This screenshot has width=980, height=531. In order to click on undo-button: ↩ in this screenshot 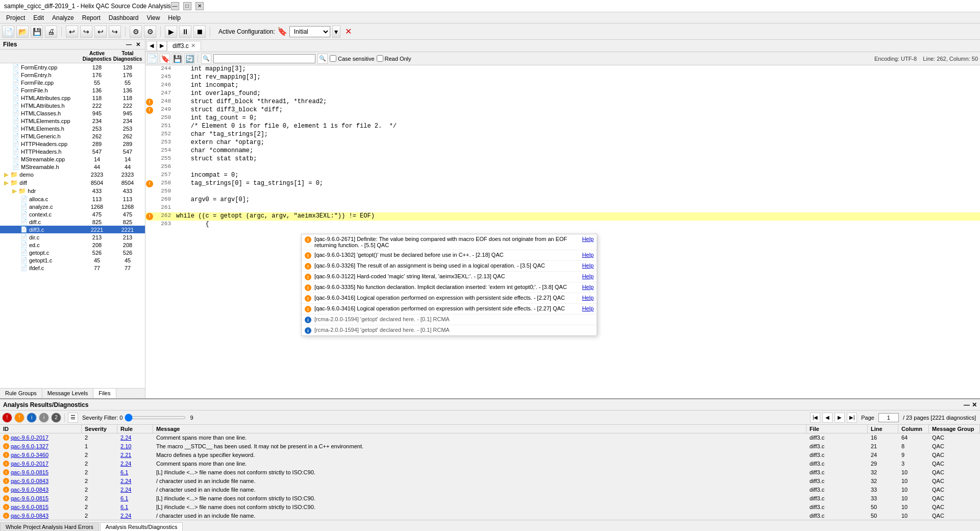, I will do `click(72, 32)`.